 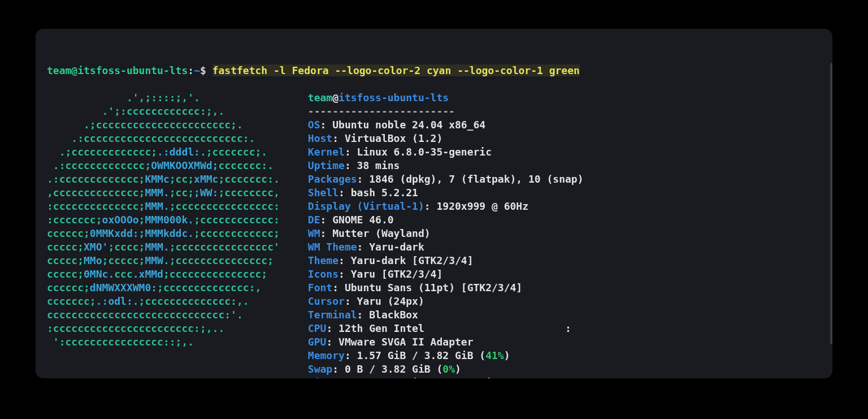 What do you see at coordinates (59, 70) in the screenshot?
I see `prompt-user: team` at bounding box center [59, 70].